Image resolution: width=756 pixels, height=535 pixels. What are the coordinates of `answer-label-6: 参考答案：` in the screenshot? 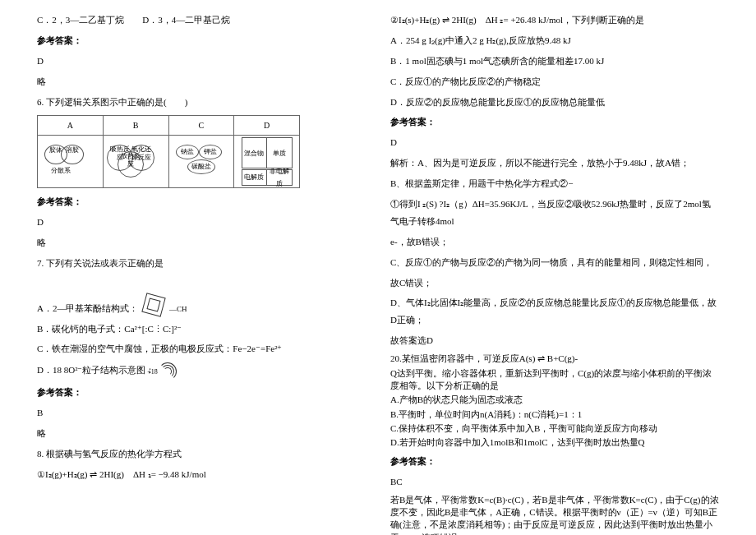 It's located at (201, 202).